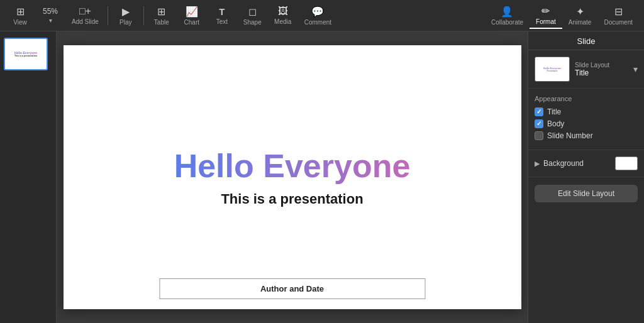 The image size is (644, 323). I want to click on background-row: ▶ Background, so click(586, 163).